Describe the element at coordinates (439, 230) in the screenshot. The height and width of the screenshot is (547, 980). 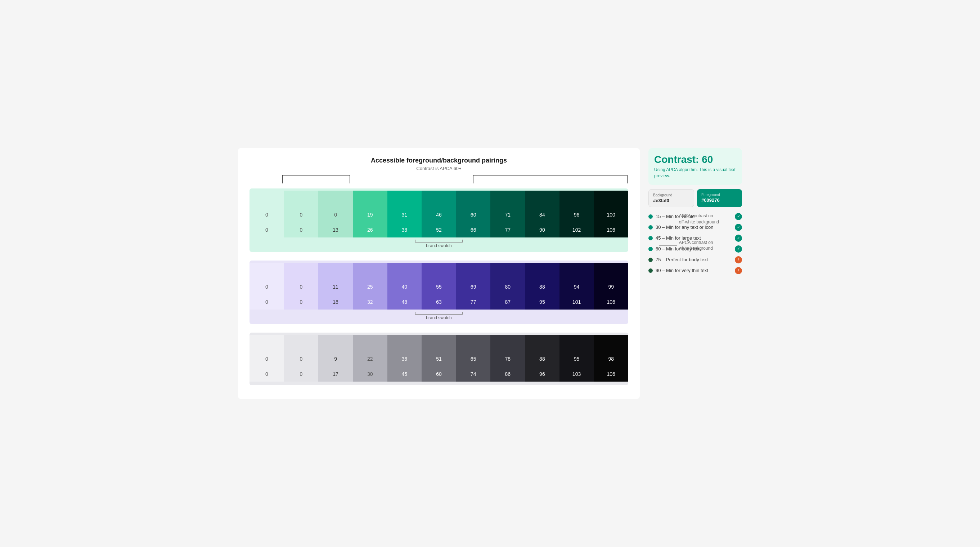
I see `data-cell: 52` at that location.